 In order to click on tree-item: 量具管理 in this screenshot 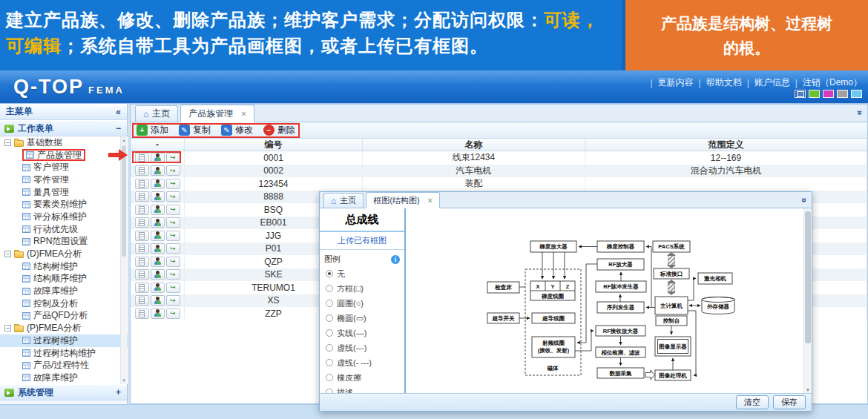, I will do `click(64, 193)`.